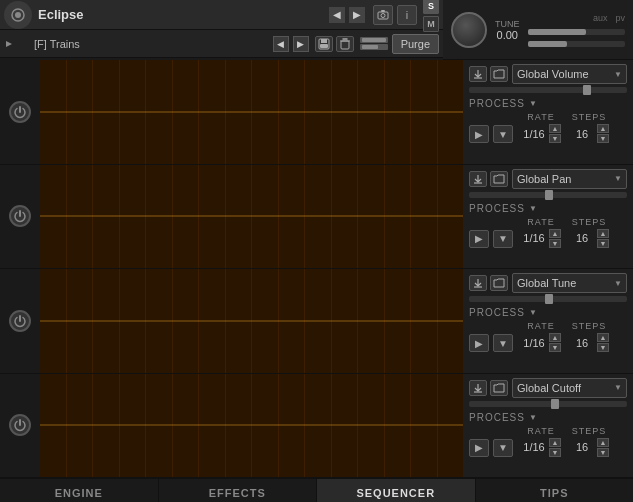 Image resolution: width=633 pixels, height=502 pixels. What do you see at coordinates (396, 490) in the screenshot?
I see `tab-sequencer: SEQUENCER` at bounding box center [396, 490].